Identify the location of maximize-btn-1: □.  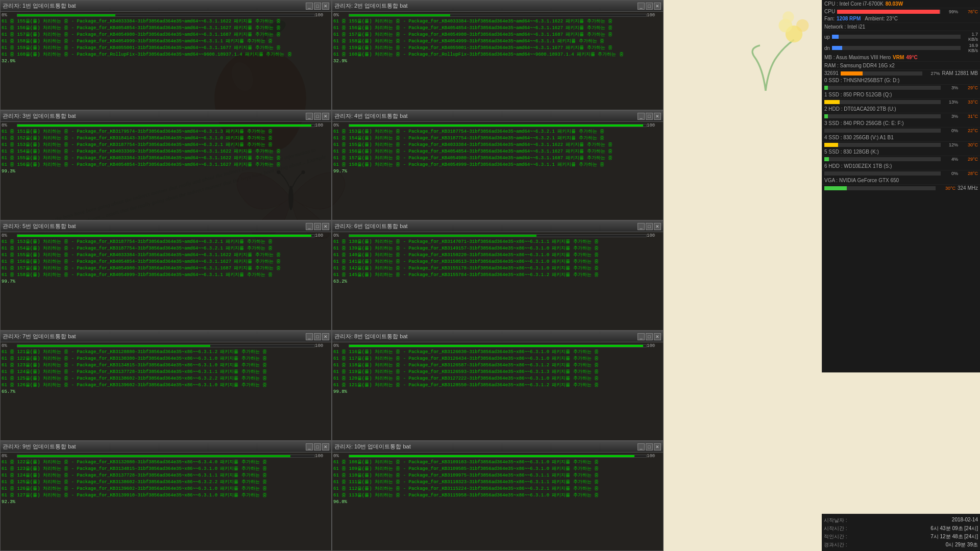
(317, 6).